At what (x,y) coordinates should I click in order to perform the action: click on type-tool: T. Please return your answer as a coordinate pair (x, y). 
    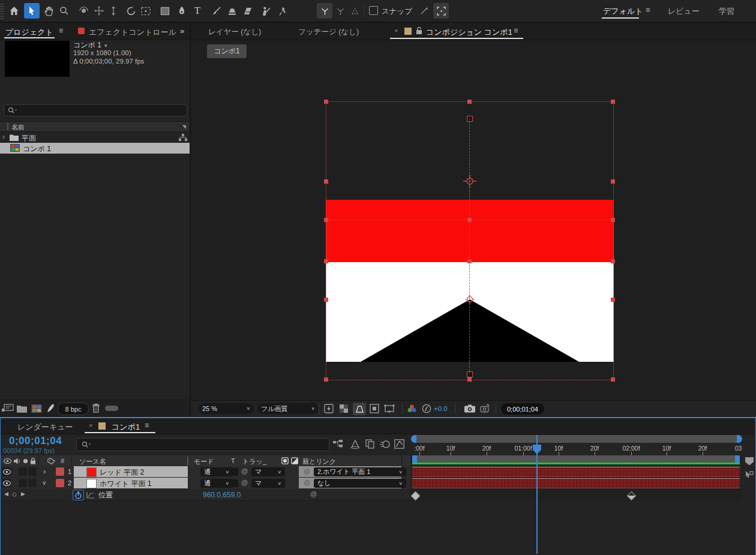
    Looking at the image, I should click on (197, 11).